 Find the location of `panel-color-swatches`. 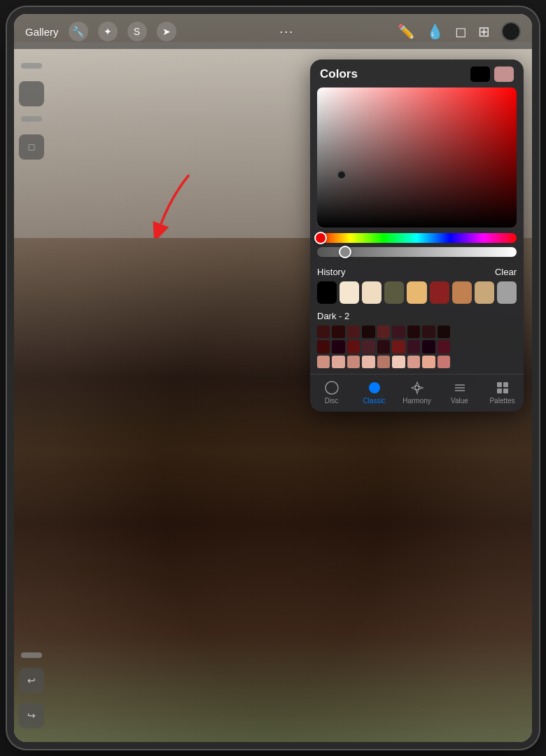

panel-color-swatches is located at coordinates (492, 74).